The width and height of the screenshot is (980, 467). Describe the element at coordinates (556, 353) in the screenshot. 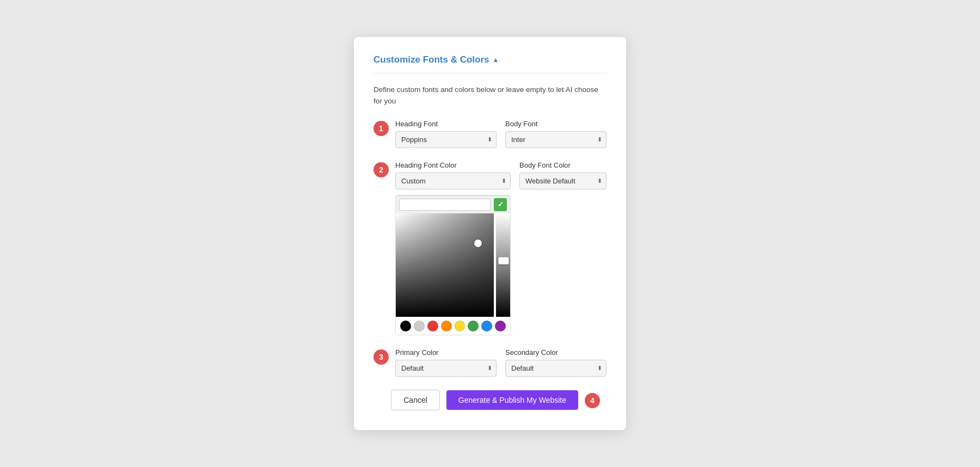

I see `secondary-color-label: Secondary Color` at that location.